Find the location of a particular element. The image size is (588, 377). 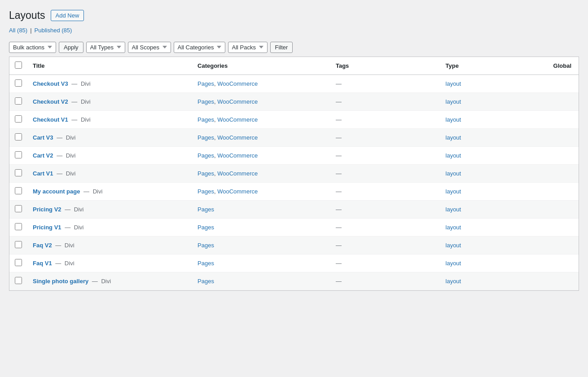

row-title-cell: Checkout V2 — Divi is located at coordinates (110, 101).